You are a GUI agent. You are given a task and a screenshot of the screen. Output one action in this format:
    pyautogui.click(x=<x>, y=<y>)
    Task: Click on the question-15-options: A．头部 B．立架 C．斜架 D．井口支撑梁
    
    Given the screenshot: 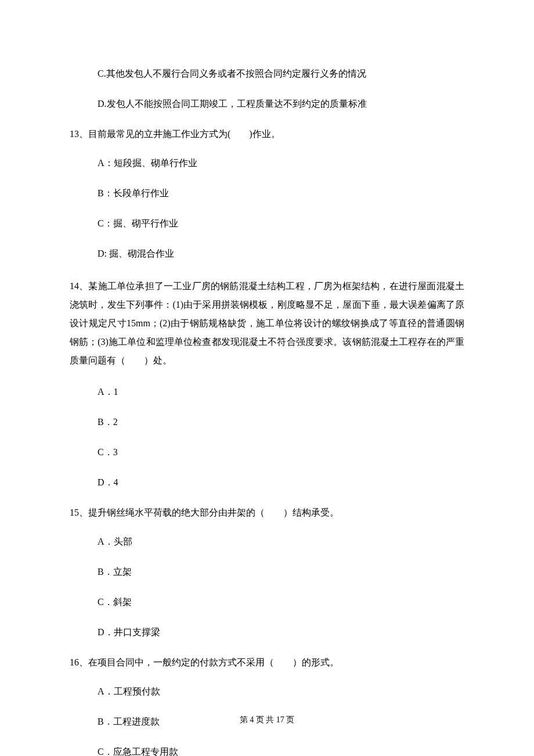 What is the action you would take?
    pyautogui.click(x=267, y=587)
    